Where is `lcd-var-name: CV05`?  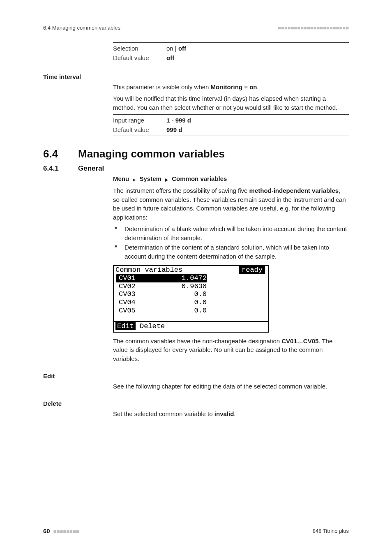 lcd-var-name: CV05 is located at coordinates (135, 311).